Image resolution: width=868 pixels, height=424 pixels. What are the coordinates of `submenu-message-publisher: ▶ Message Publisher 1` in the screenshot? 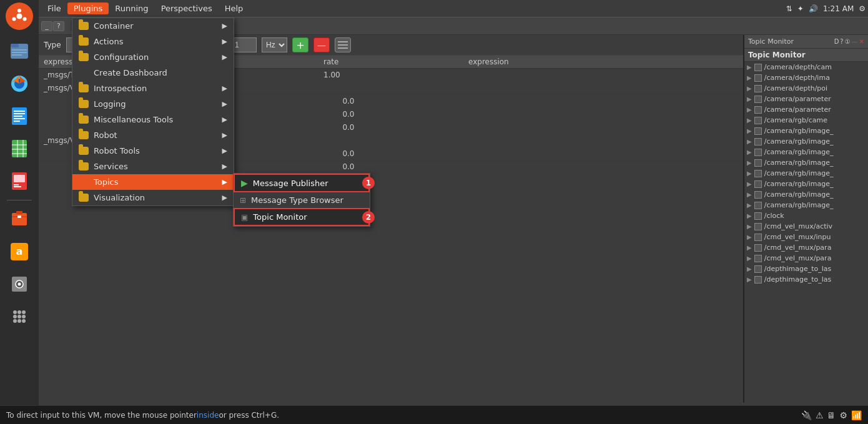 It's located at (302, 183).